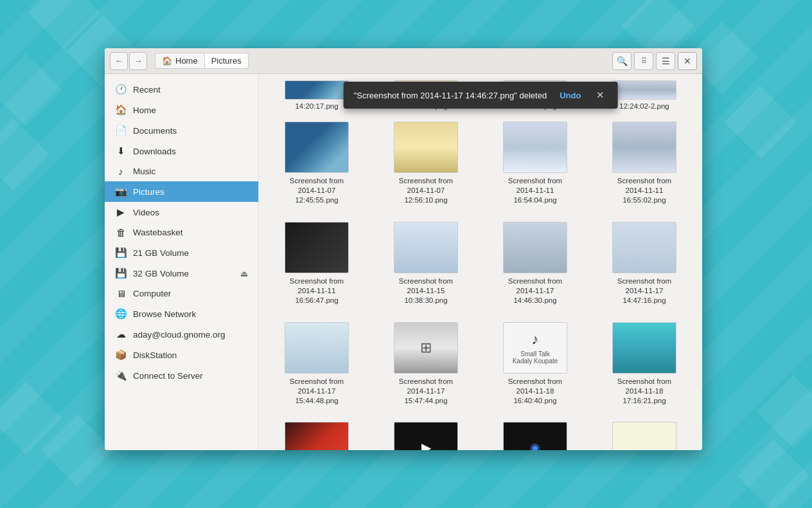 The width and height of the screenshot is (812, 508). What do you see at coordinates (481, 95) in the screenshot?
I see `toast-notification: "Screenshot from 2014-11-17 14:46:27.png…` at bounding box center [481, 95].